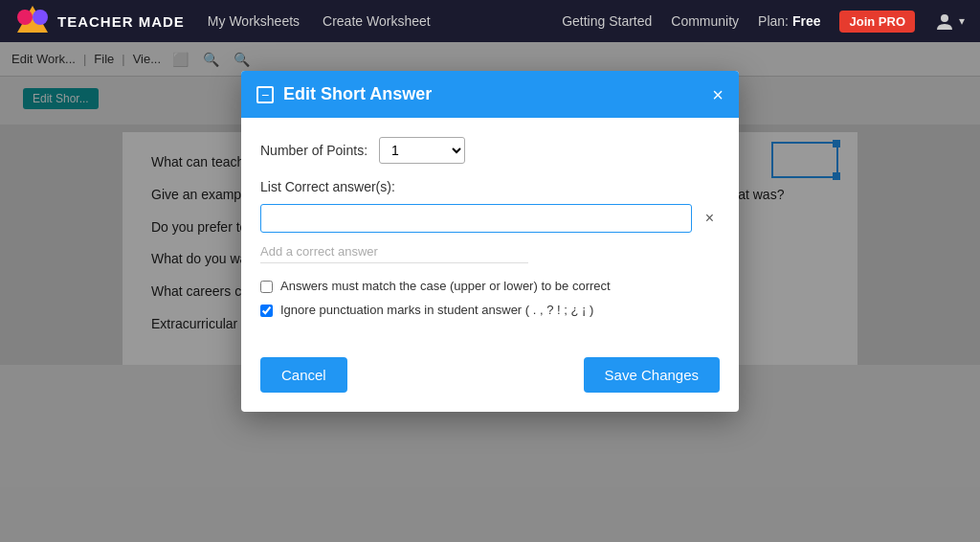 The image size is (980, 542). What do you see at coordinates (718, 95) in the screenshot?
I see `modal-close-button: ×` at bounding box center [718, 95].